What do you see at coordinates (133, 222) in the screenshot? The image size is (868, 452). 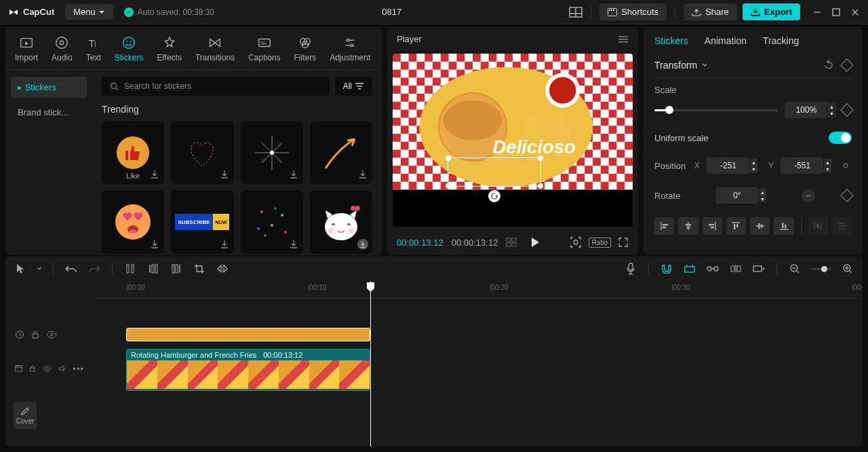 I see `sticker-heart-eyes` at bounding box center [133, 222].